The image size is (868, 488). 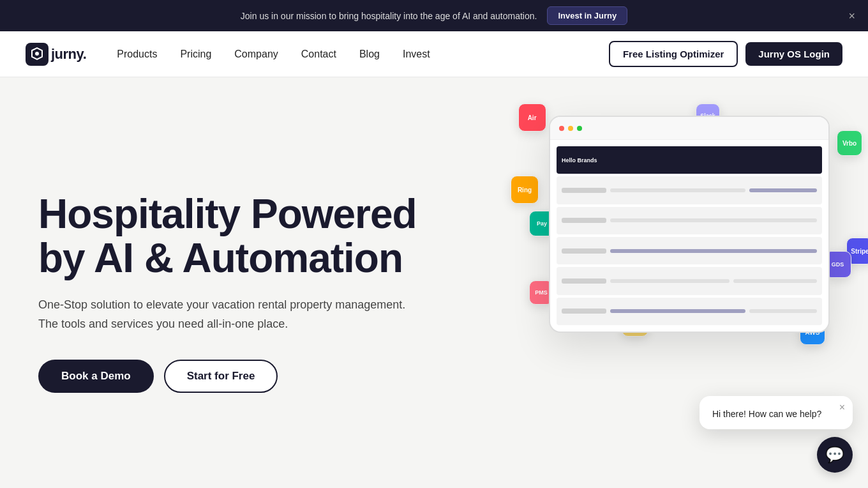 I want to click on nav-link-blog: Blog, so click(x=370, y=54).